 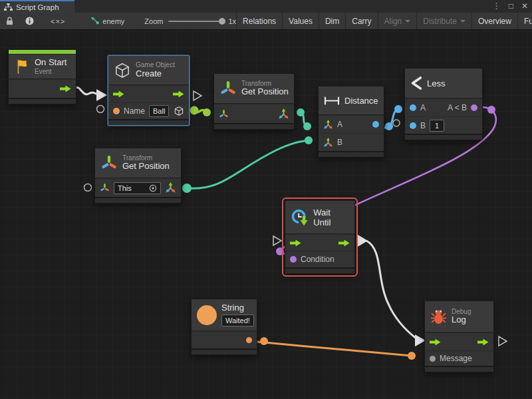 I want to click on target-value: This, so click(x=125, y=188).